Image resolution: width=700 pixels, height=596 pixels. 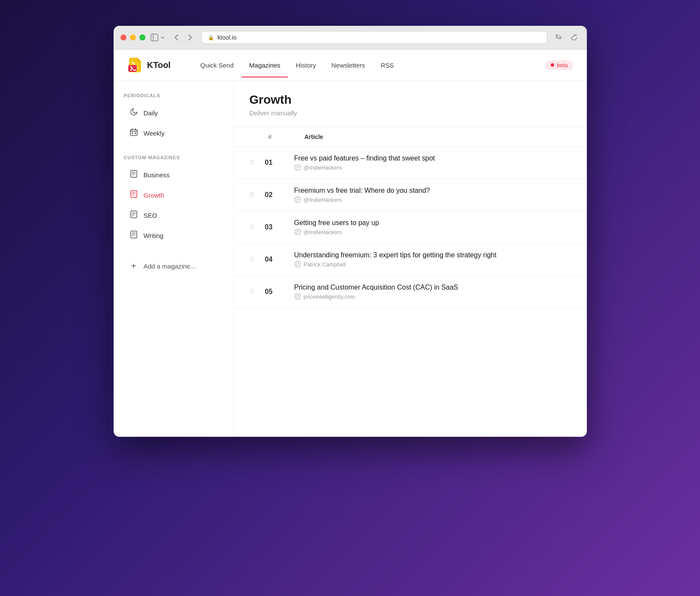 I want to click on nav-rss: RSS, so click(x=387, y=65).